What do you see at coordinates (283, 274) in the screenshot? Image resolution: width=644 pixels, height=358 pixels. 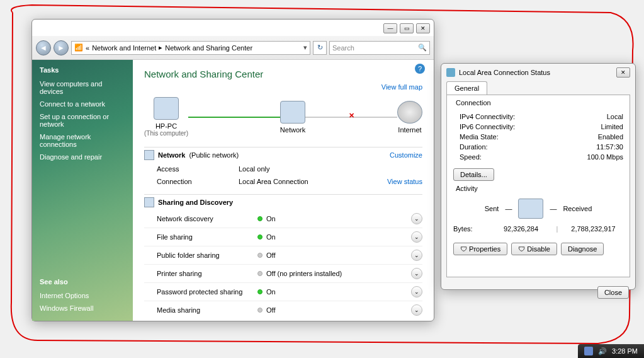 I see `sharing-row: Printer sharingOff (no printers installe…` at bounding box center [283, 274].